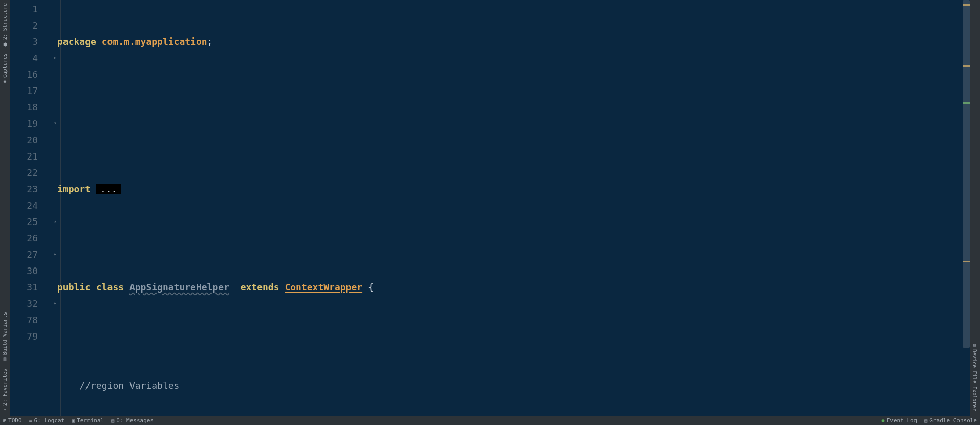 This screenshot has height=425, width=980. What do you see at coordinates (926, 420) in the screenshot?
I see `gradle-console-icon: ▤` at bounding box center [926, 420].